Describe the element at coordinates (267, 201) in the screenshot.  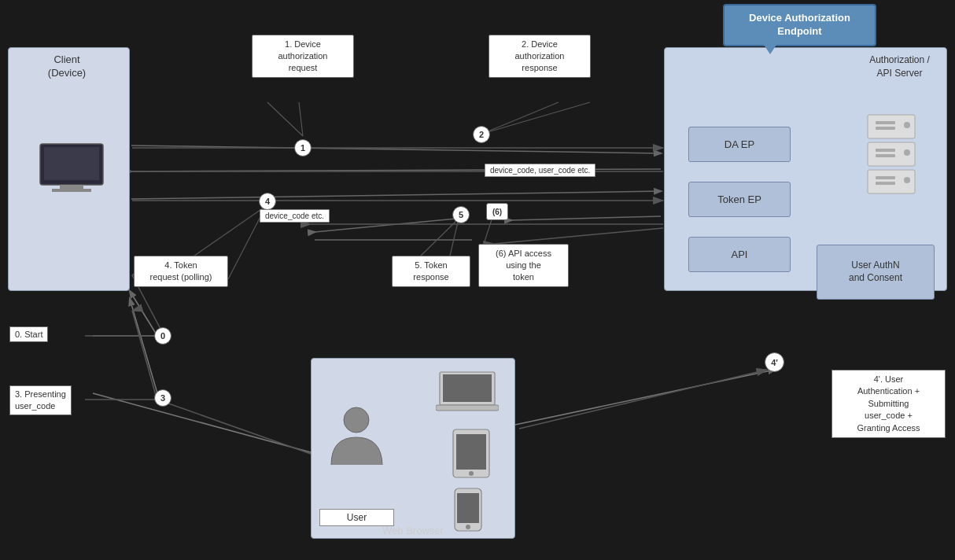
I see `num-circle-4: 4` at that location.